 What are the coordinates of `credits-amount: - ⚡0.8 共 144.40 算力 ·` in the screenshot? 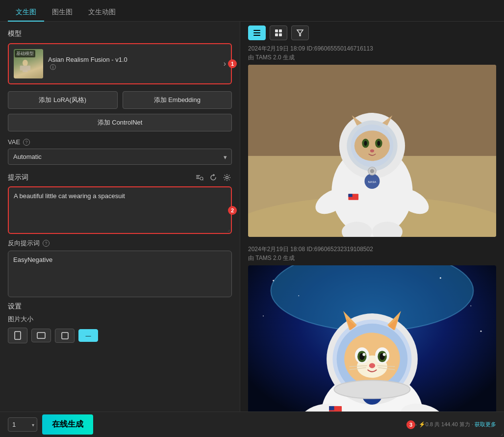 It's located at (445, 424).